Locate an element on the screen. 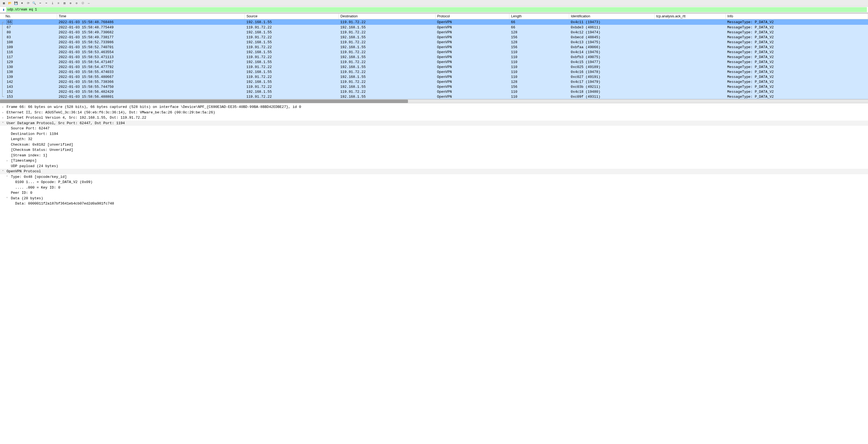 The height and width of the screenshot is (444, 868). col-header-info: Info is located at coordinates (797, 16).